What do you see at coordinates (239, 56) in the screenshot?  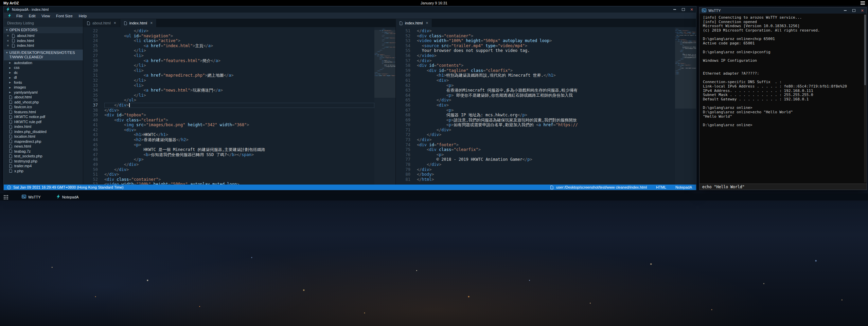 I see `code-line: <li>` at bounding box center [239, 56].